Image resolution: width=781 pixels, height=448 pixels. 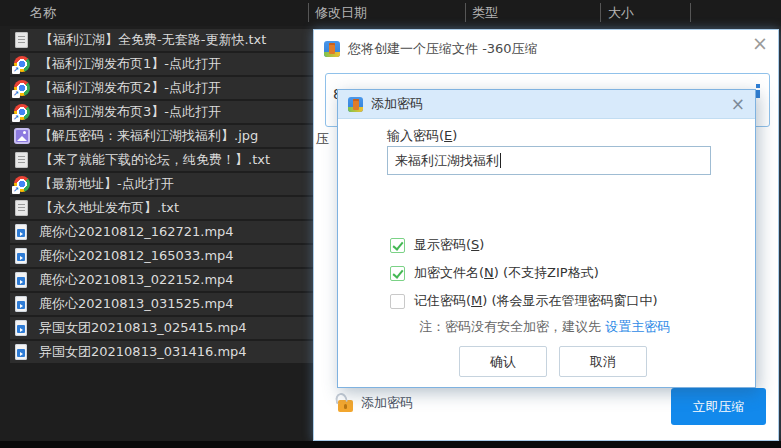 What do you see at coordinates (422, 136) in the screenshot?
I see `password-field-label: 输入密码(E)` at bounding box center [422, 136].